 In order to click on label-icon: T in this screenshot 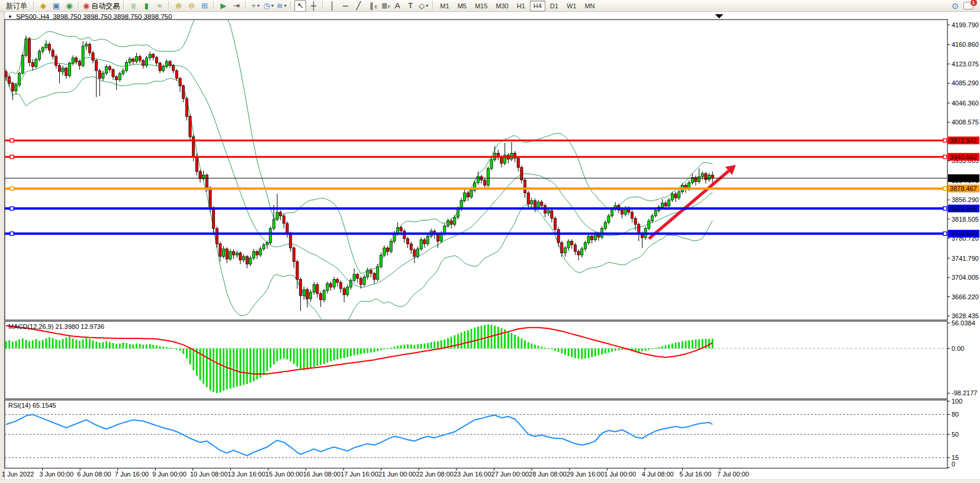, I will do `click(410, 6)`.